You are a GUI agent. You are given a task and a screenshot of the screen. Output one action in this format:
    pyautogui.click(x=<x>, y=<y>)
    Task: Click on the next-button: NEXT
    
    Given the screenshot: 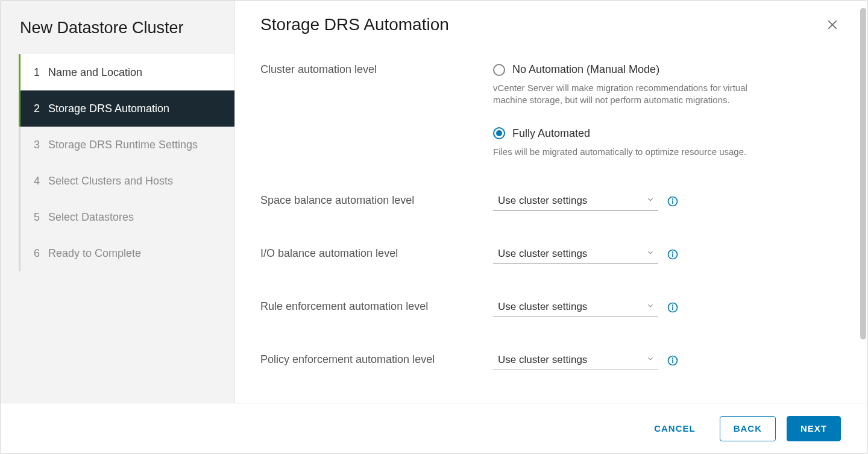 What is the action you would take?
    pyautogui.click(x=814, y=429)
    